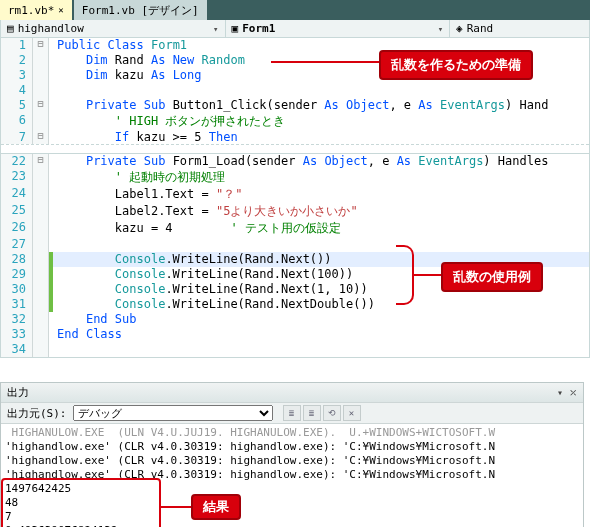 The width and height of the screenshot is (590, 527). Describe the element at coordinates (405, 275) in the screenshot. I see `callout-bracket` at that location.